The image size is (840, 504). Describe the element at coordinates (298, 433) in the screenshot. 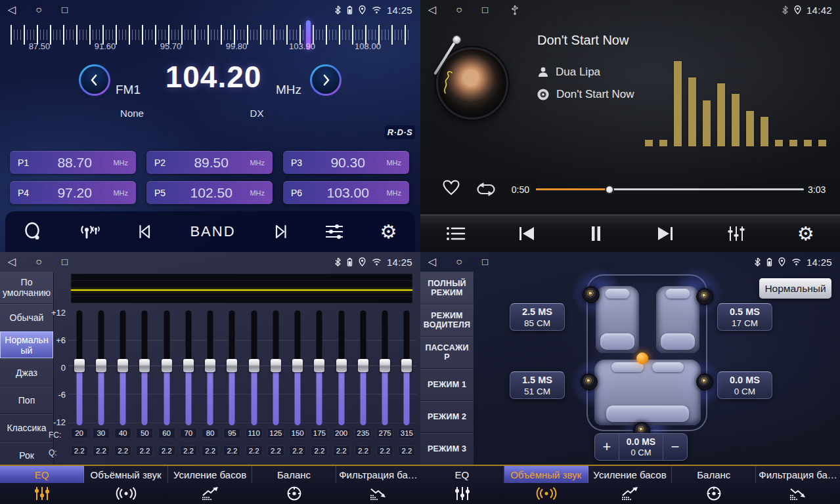

I see `eq-band-fc-value: 150` at that location.